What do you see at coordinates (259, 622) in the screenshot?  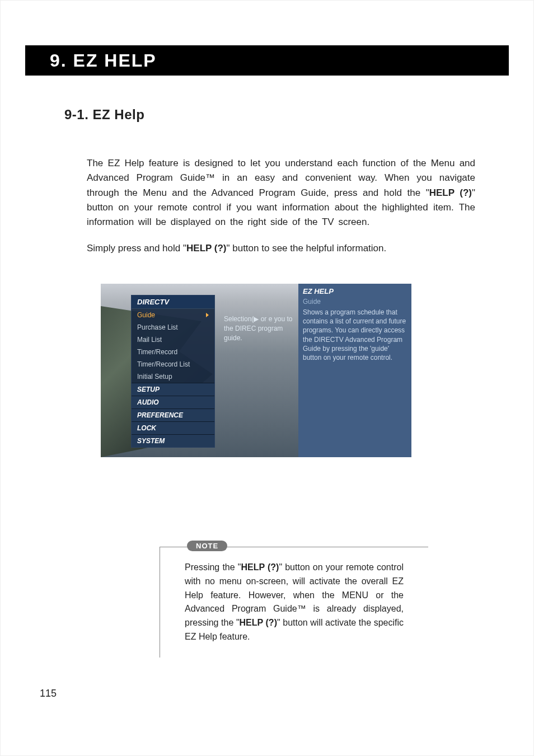 I see `note-d-strong: HELP (?)` at bounding box center [259, 622].